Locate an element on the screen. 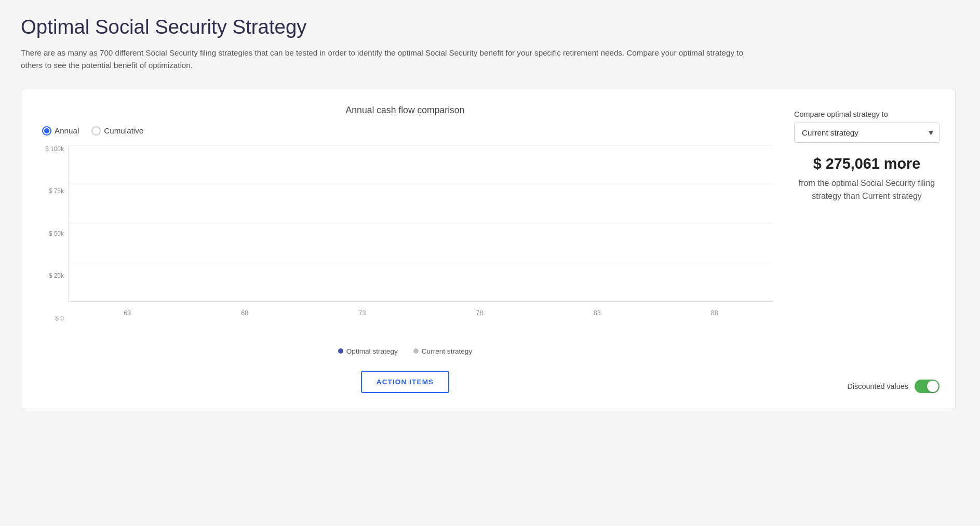  legend-dot-optimal is located at coordinates (341, 351).